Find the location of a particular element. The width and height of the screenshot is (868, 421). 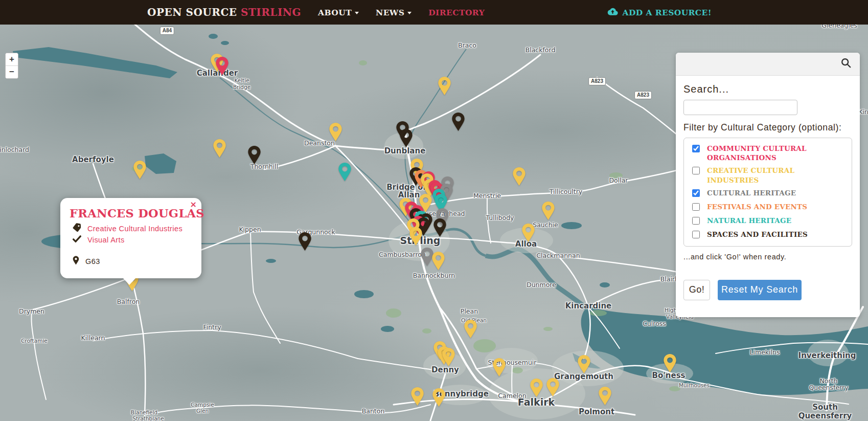

site-logo: OPEN SOURCE STIRLING is located at coordinates (224, 12).